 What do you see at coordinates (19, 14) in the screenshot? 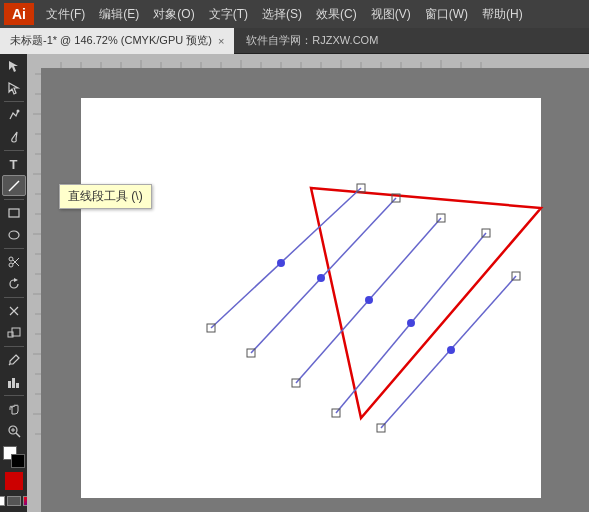
I see `ai-logo: Ai` at bounding box center [19, 14].